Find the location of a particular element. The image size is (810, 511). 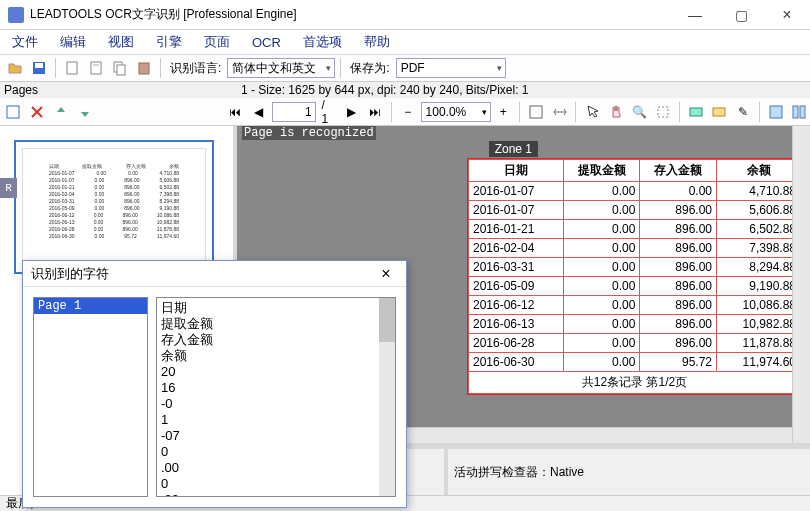

table-row: 2016-06-130.00896.0010,982.88 is located at coordinates (635, 324).